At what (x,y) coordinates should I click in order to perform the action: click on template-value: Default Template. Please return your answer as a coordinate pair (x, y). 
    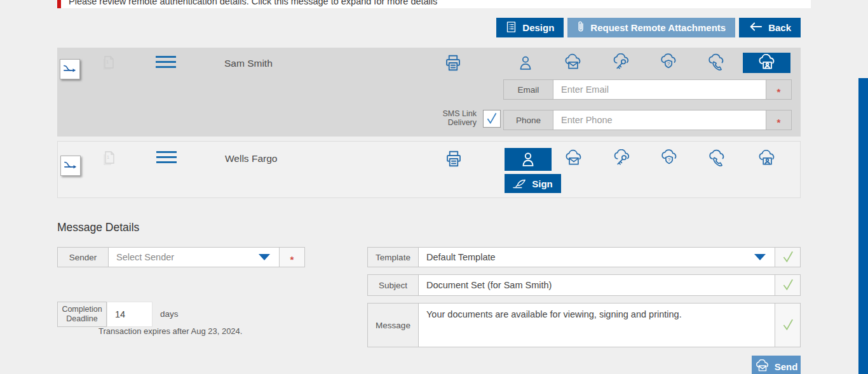
    Looking at the image, I should click on (461, 257).